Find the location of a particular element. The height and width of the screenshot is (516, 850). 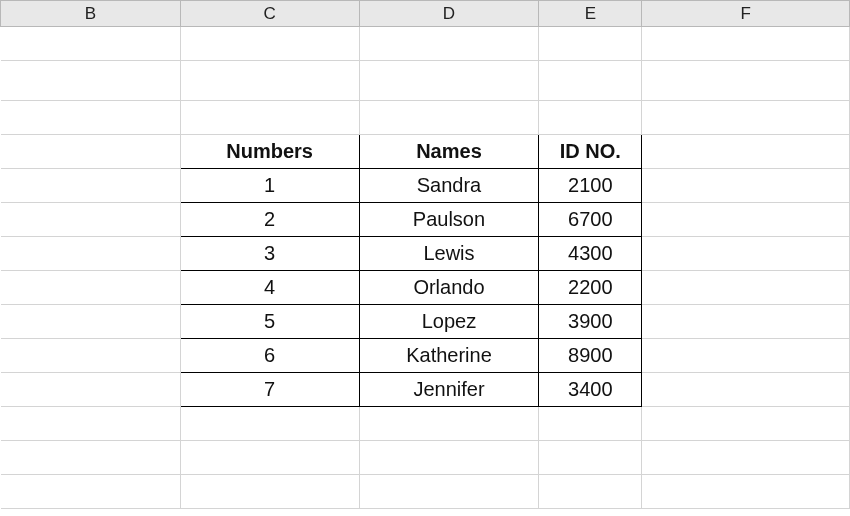

cell-f3 is located at coordinates (746, 81).